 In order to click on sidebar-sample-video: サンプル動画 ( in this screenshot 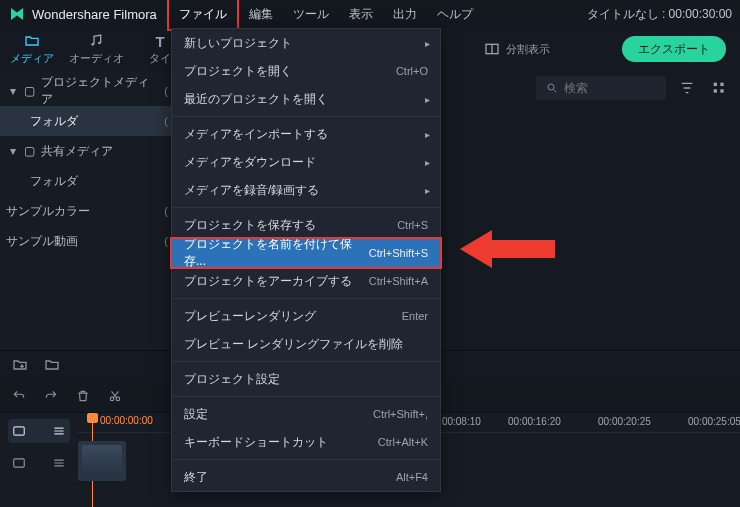, I will do `click(87, 241)`.